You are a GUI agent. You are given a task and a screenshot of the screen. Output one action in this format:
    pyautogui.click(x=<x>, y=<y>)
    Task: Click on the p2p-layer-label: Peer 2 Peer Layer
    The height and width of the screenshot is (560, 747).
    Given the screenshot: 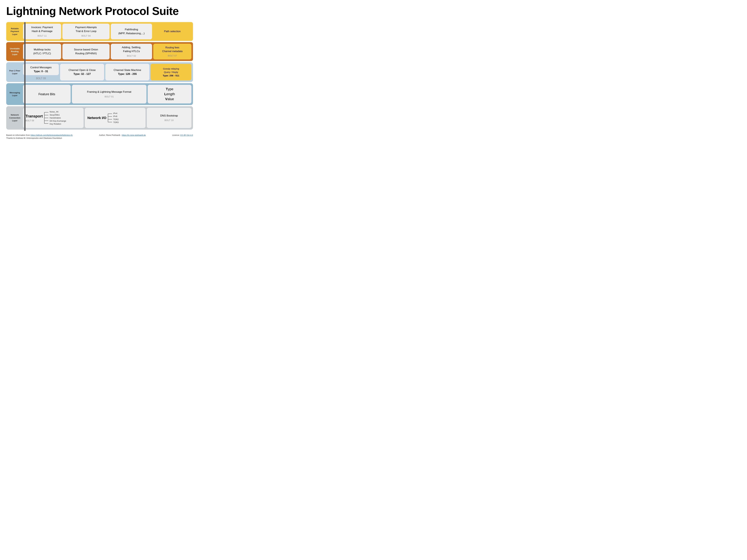 What is the action you would take?
    pyautogui.click(x=15, y=72)
    